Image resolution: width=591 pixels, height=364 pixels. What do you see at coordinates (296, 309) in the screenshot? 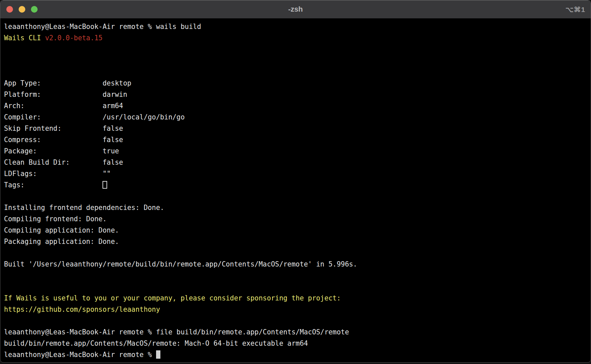
I see `terminal-line: https://github.com/sponsors/leaanthony` at bounding box center [296, 309].